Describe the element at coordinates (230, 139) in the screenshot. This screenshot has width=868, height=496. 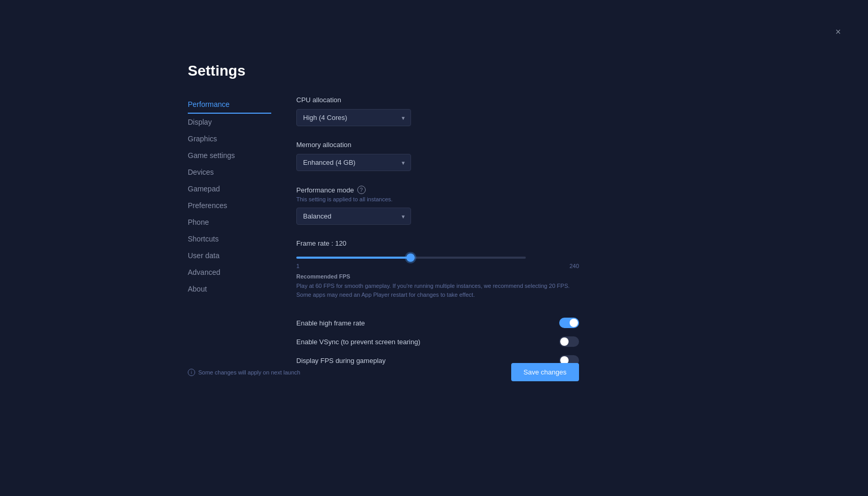
I see `sidebar-item-graphics: Graphics` at that location.